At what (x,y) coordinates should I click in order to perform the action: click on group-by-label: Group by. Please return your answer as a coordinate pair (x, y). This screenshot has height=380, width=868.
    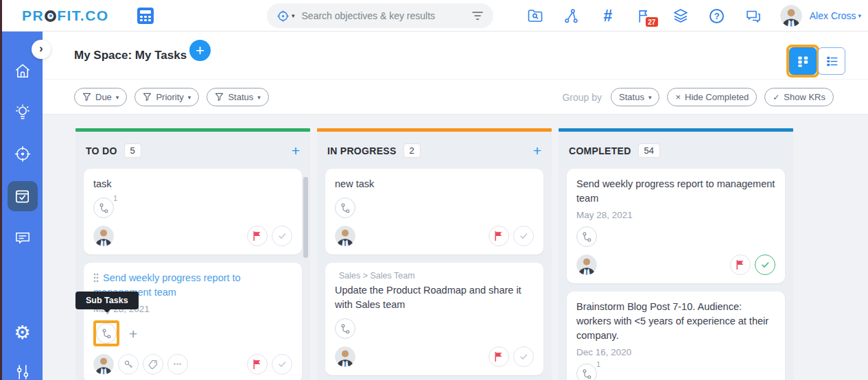
    Looking at the image, I should click on (582, 97).